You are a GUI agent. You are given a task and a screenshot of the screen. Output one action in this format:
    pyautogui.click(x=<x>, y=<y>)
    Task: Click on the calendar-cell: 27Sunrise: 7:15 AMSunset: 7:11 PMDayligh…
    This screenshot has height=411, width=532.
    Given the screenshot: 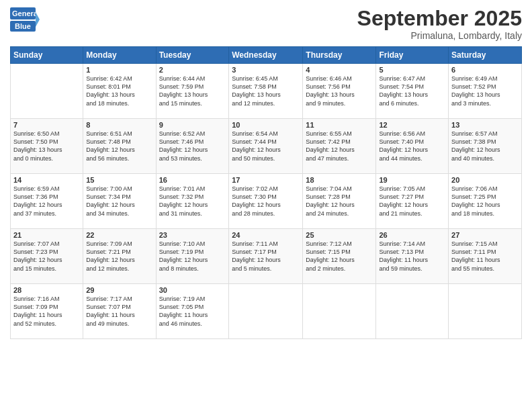 What is the action you would take?
    pyautogui.click(x=485, y=257)
    